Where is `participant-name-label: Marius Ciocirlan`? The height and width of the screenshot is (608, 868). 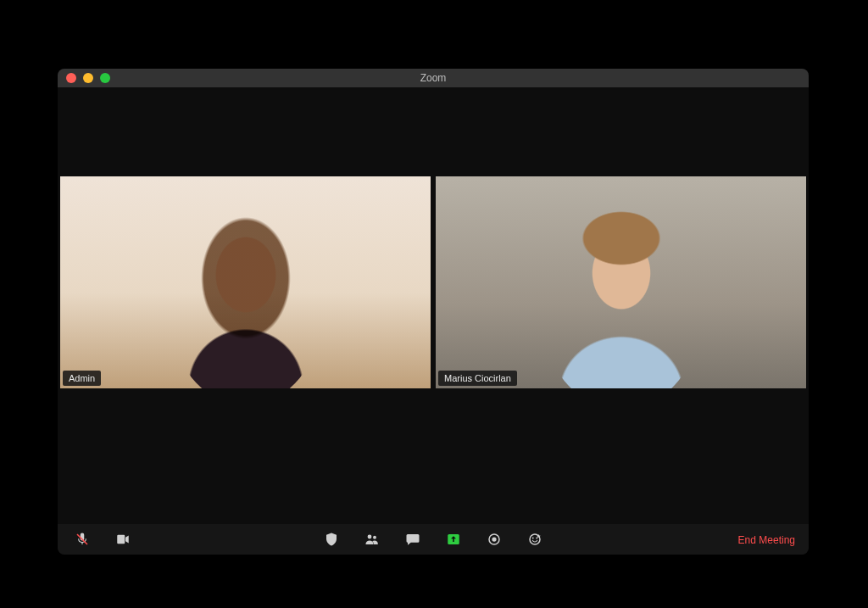 participant-name-label: Marius Ciocirlan is located at coordinates (478, 378).